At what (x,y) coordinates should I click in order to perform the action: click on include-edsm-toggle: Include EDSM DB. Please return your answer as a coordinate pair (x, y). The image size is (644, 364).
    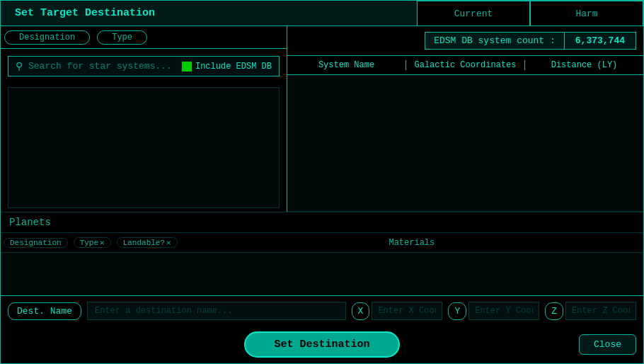
    Looking at the image, I should click on (226, 67).